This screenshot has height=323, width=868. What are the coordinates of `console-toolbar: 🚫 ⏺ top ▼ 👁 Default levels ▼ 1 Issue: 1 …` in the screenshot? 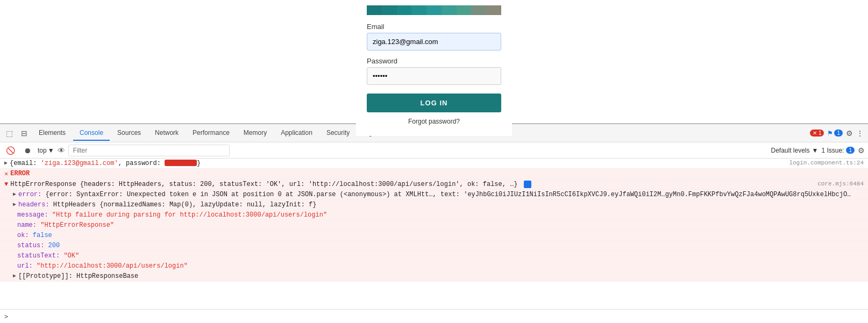 It's located at (434, 150).